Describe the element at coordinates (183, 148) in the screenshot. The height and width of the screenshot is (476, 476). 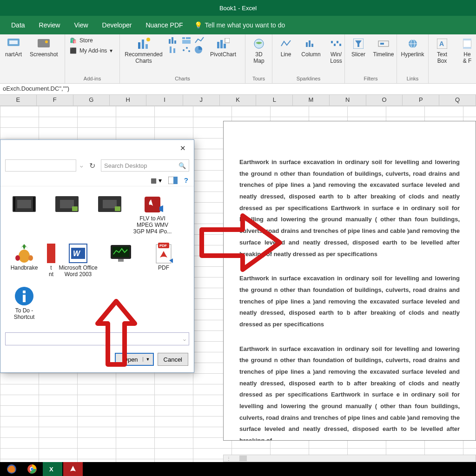
I see `close-icon: ✕` at that location.